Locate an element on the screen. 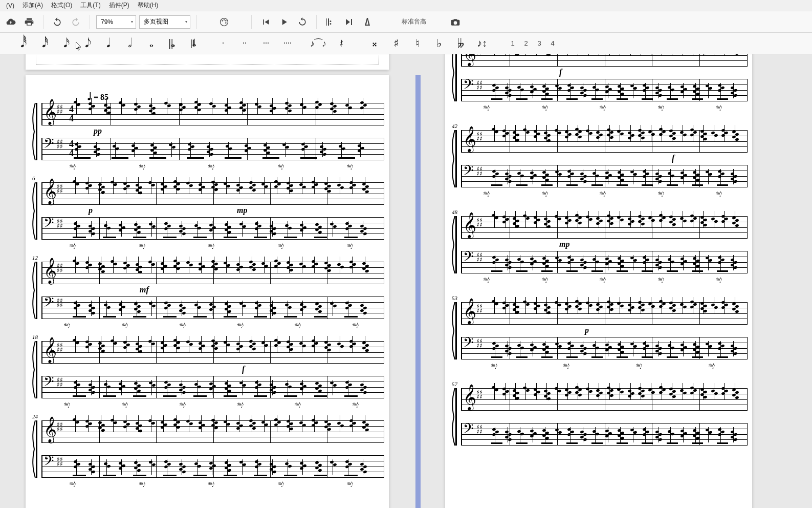 The height and width of the screenshot is (508, 812). note-16th-button: 𝅘𝅥𝅯 is located at coordinates (63, 44).